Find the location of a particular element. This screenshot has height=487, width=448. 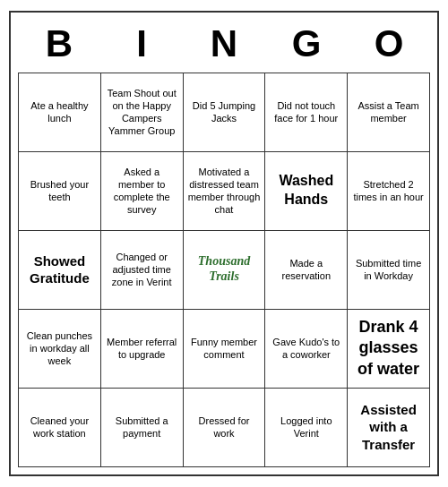

letter-b: B is located at coordinates (59, 44).